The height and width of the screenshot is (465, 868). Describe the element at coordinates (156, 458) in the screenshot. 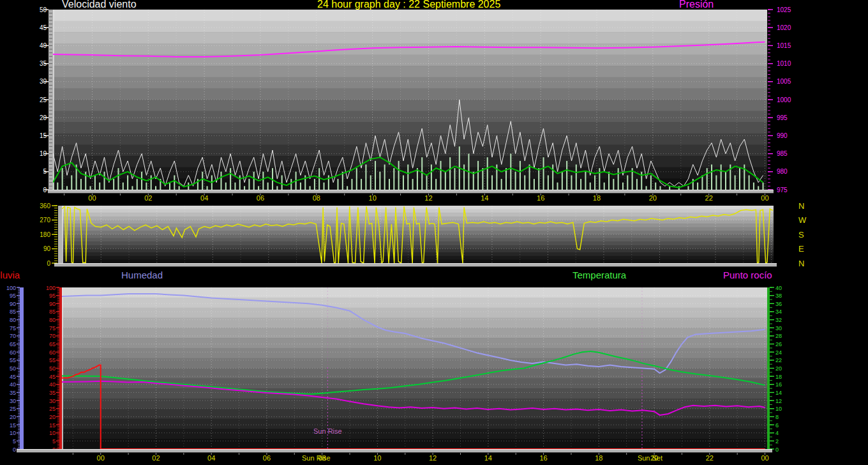

I see `x-tick-label: 02` at that location.